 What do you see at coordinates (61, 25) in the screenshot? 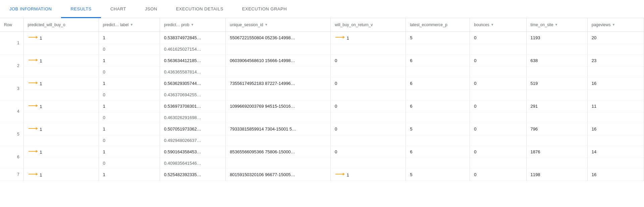
I see `col-header-predicted-will-buy: predicted_will_buy_o` at bounding box center [61, 25].